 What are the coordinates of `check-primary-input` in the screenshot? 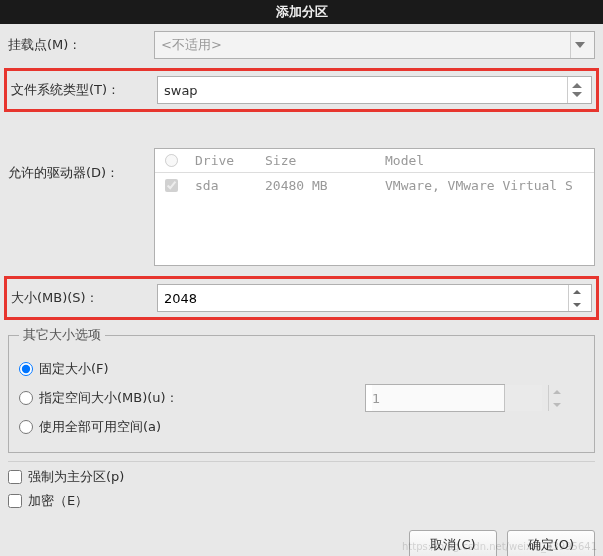 It's located at (15, 477).